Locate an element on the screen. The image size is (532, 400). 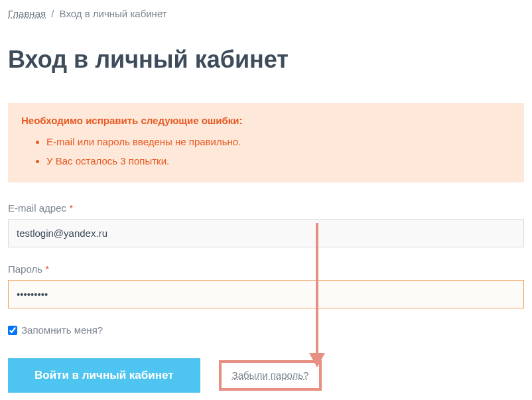
password-input is located at coordinates (266, 295).